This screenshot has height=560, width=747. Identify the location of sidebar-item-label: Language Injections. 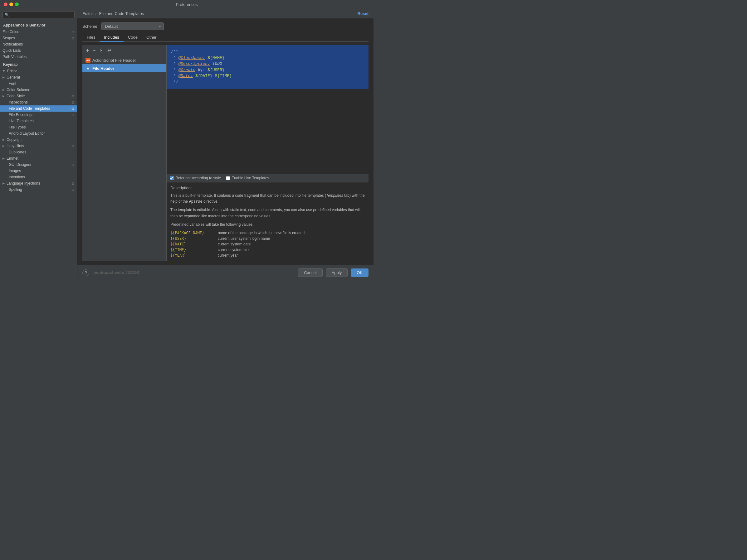
(23, 184).